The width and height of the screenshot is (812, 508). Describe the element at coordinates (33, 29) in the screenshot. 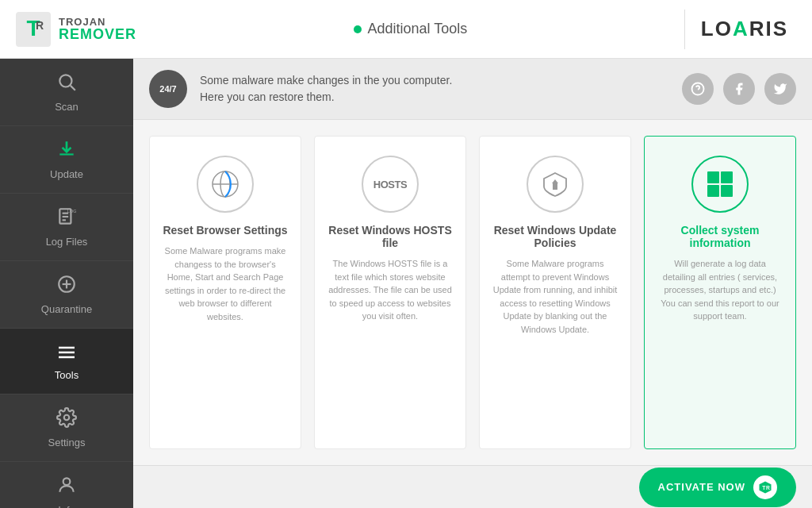

I see `logo-icon: T R` at that location.